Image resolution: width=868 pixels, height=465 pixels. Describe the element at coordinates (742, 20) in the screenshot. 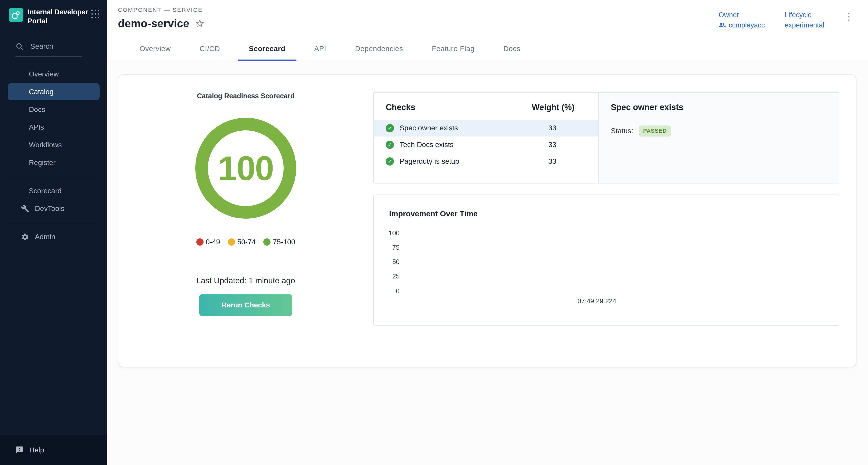

I see `owner-block: Owner ccmplayacc` at that location.